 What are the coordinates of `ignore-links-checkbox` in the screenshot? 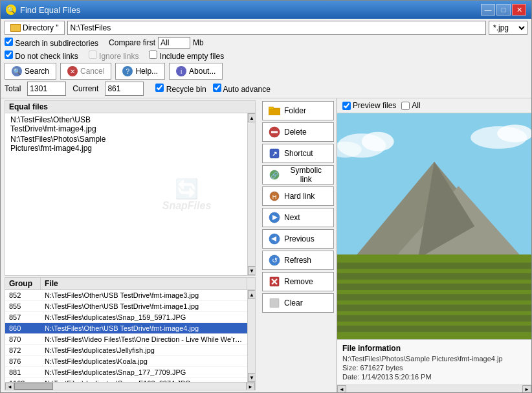 It's located at (93, 54).